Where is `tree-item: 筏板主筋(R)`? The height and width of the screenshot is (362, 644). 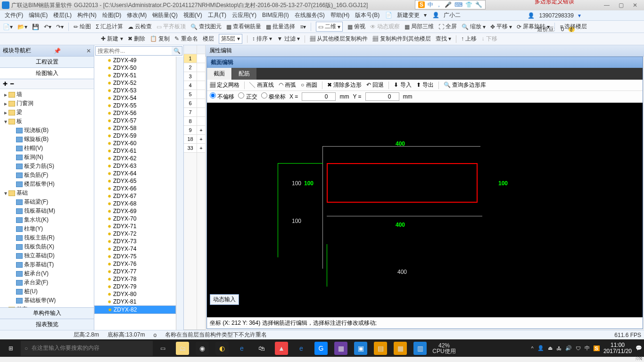
tree-item: 筏板主筋(R) is located at coordinates (47, 238).